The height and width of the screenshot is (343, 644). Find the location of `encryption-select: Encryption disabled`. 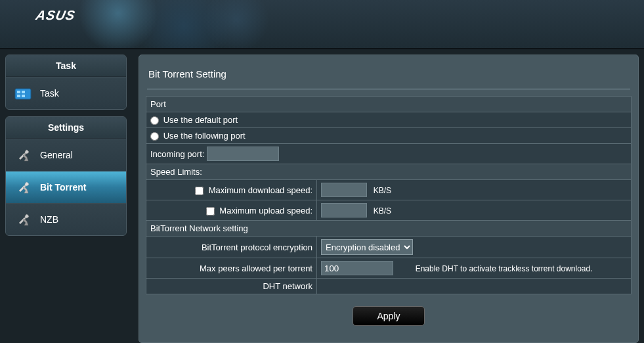

encryption-select: Encryption disabled is located at coordinates (367, 247).